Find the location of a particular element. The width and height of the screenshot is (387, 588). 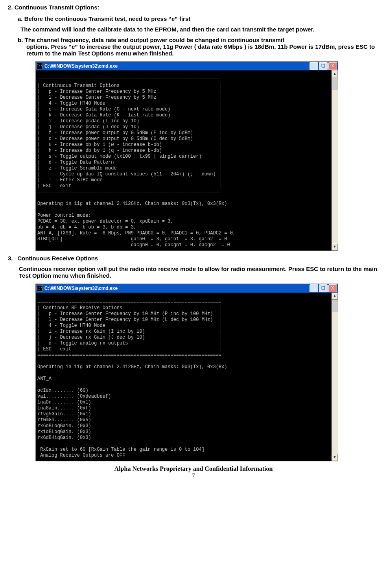

section-3-title: Continuous Receive Options is located at coordinates (57, 258).